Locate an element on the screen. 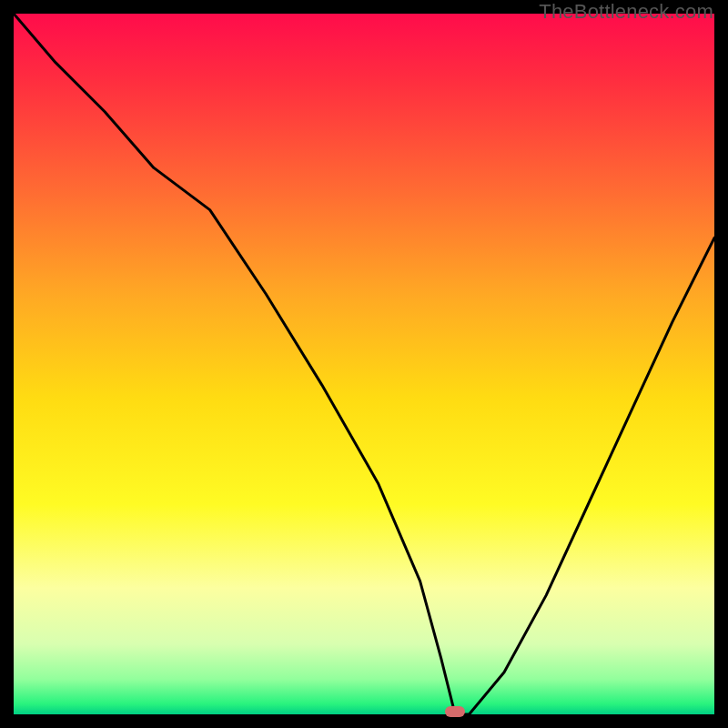  watermark-text: TheBottleneck.com is located at coordinates (626, 12).